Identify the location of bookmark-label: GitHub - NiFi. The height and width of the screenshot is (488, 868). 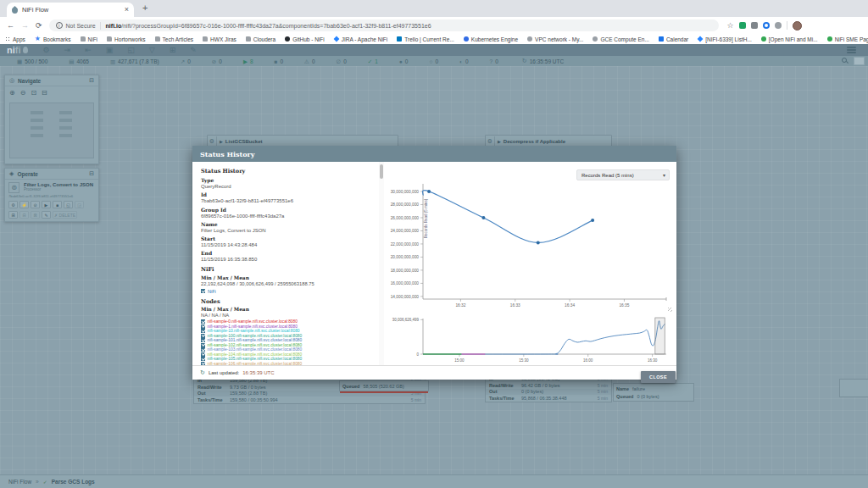
(309, 39).